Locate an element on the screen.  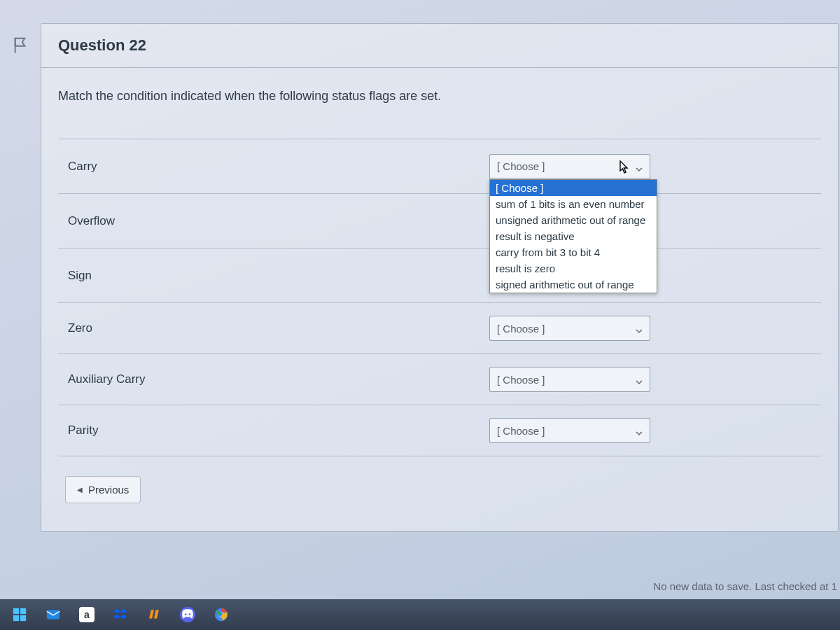
dropdown-option: carry from bit 3 to bit 4 is located at coordinates (573, 252).